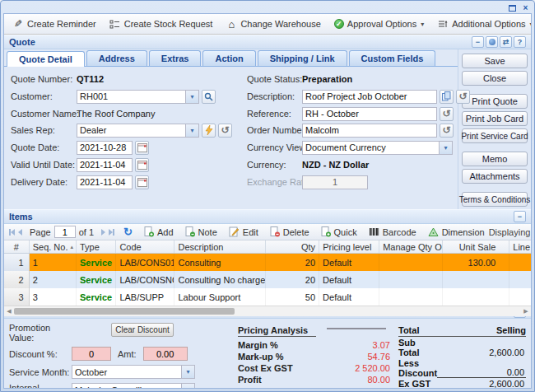 The height and width of the screenshot is (392, 535). I want to click on maximize-button, so click(512, 8).